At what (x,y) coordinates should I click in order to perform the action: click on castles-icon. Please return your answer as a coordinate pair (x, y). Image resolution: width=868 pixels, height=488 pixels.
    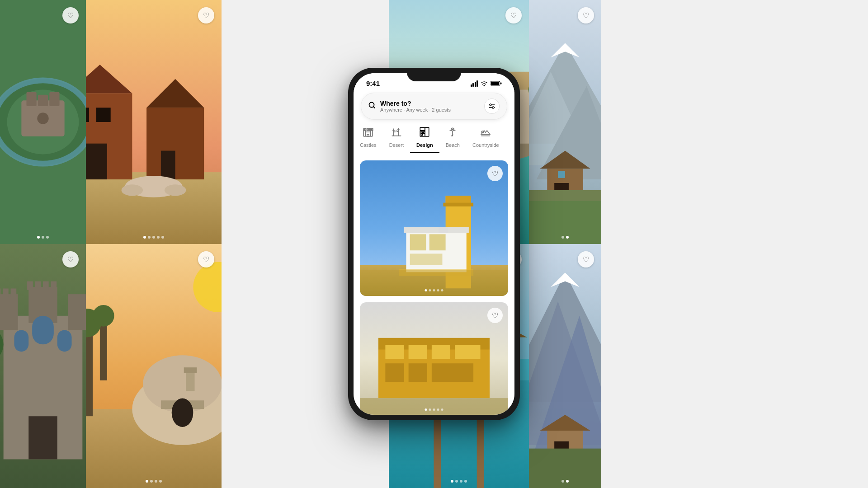
    Looking at the image, I should click on (368, 133).